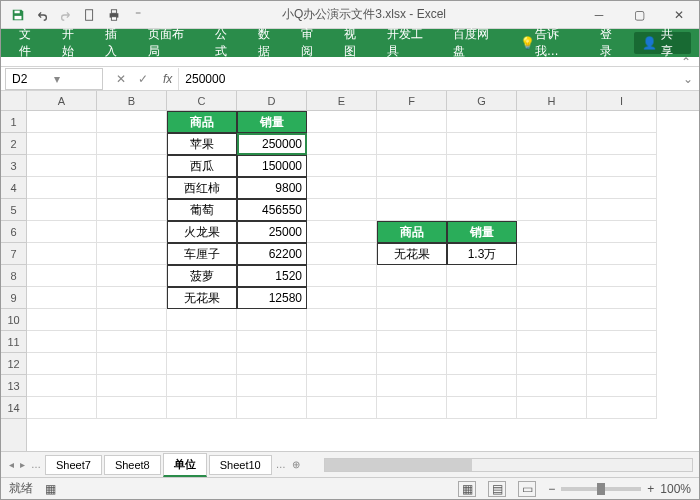  I want to click on cell: 车厘子, so click(202, 254).